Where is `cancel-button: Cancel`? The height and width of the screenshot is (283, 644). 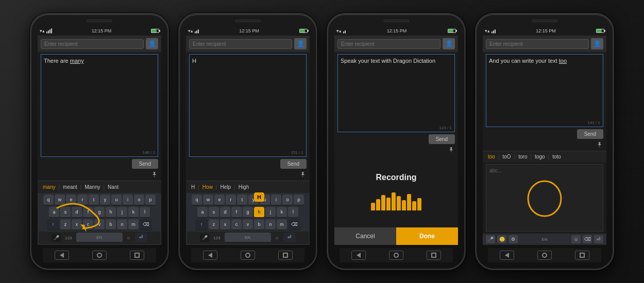
cancel-button: Cancel is located at coordinates (365, 236).